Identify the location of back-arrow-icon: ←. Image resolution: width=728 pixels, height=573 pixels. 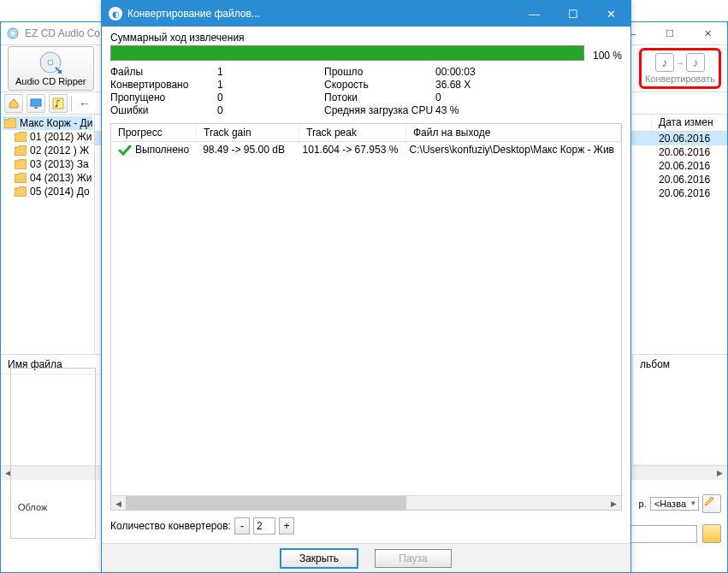
(85, 103).